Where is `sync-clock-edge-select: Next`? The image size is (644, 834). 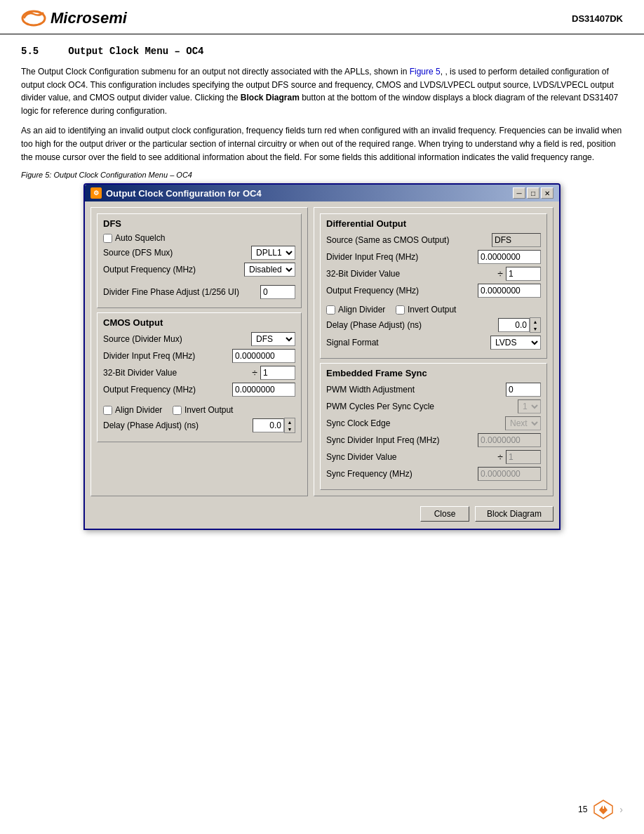
sync-clock-edge-select: Next is located at coordinates (523, 423).